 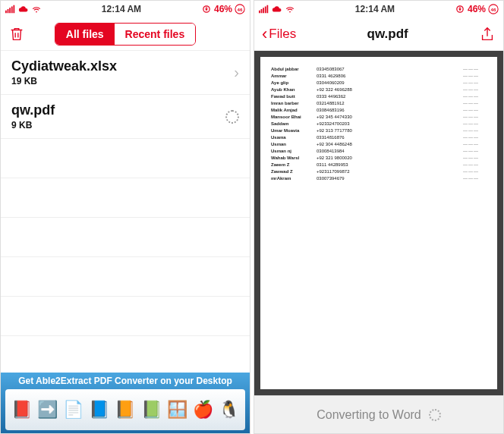 I want to click on segmented-control: All files Recent files, so click(x=125, y=34).